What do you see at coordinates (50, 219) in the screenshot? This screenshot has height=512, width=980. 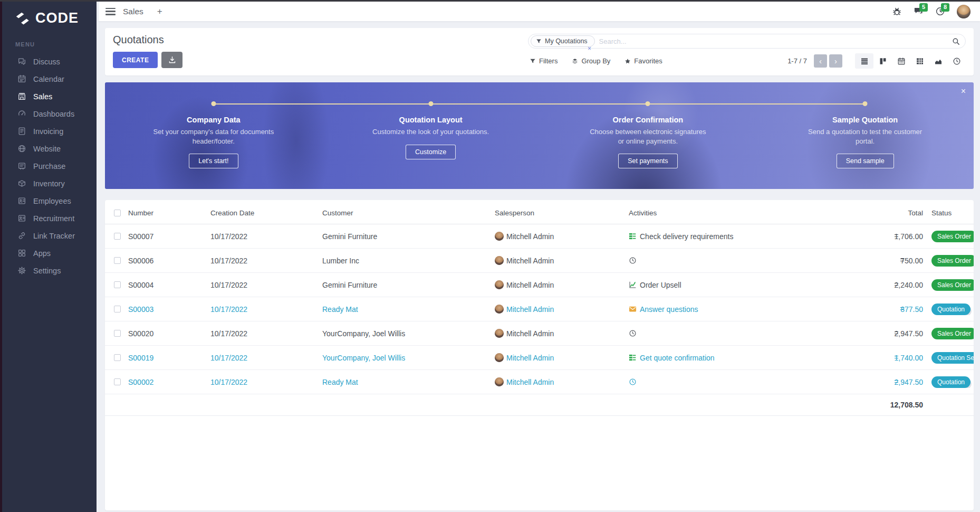 I see `sidebar-item-recruitment: Recruitment` at bounding box center [50, 219].